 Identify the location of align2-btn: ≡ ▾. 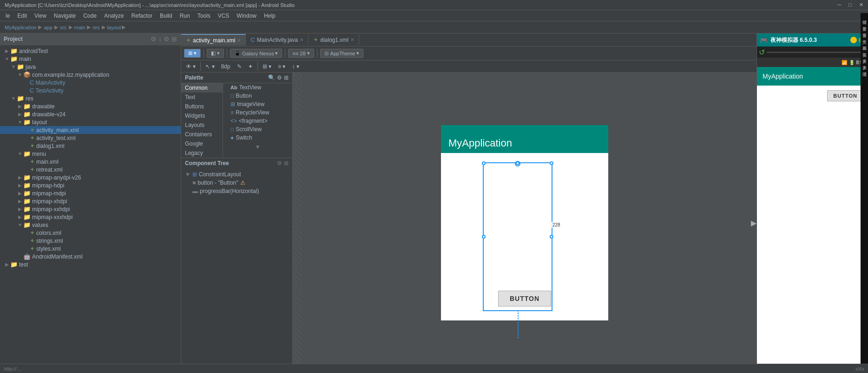
(282, 67).